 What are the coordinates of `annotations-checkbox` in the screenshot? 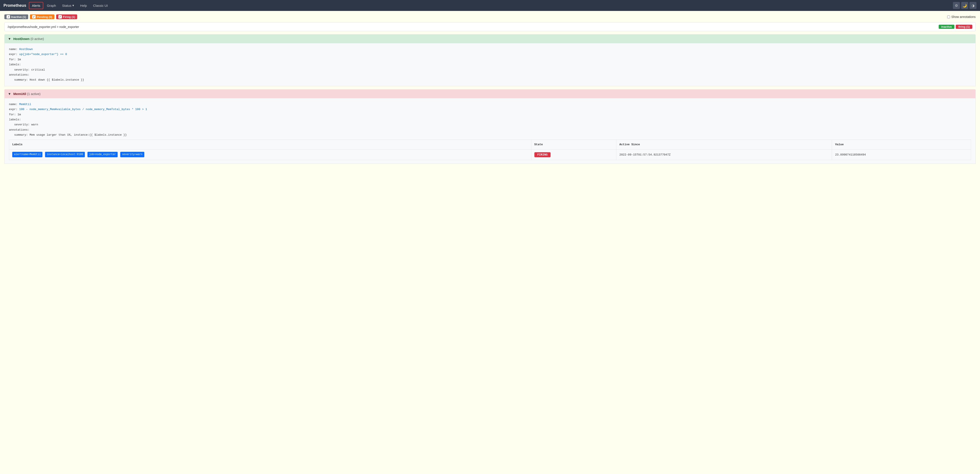 It's located at (949, 17).